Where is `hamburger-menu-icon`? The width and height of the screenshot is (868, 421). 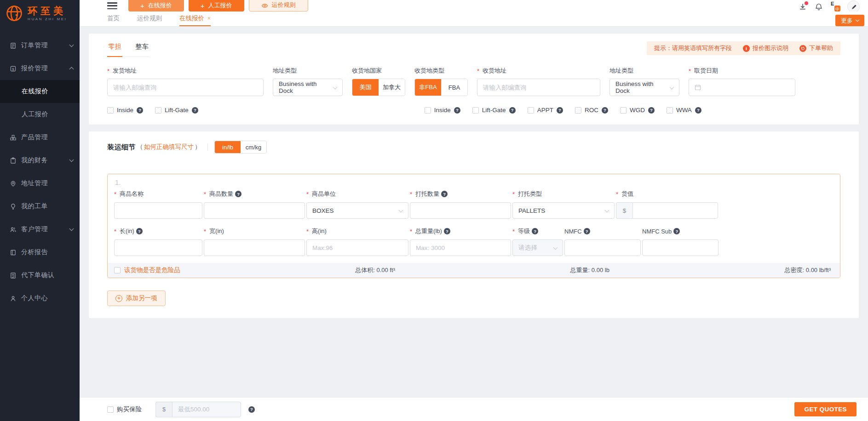
hamburger-menu-icon is located at coordinates (112, 6).